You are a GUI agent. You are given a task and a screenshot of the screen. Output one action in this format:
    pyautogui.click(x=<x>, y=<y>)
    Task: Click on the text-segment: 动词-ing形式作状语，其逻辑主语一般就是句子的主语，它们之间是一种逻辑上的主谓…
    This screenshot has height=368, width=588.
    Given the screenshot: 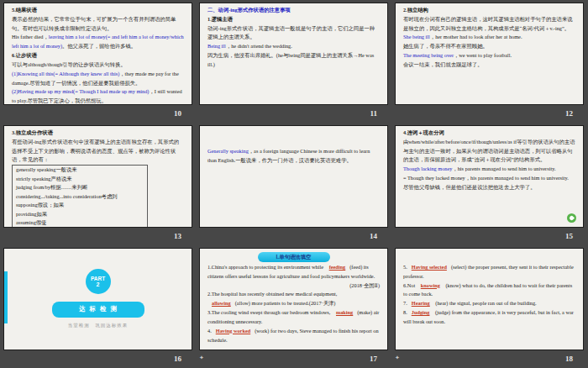 What is the action you would take?
    pyautogui.click(x=291, y=33)
    